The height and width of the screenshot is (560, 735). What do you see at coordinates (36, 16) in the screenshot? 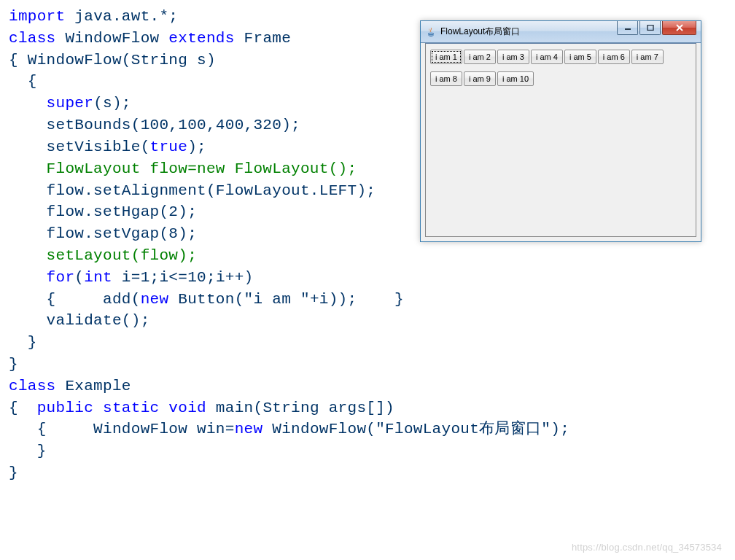
I see `kw-import: import` at bounding box center [36, 16].